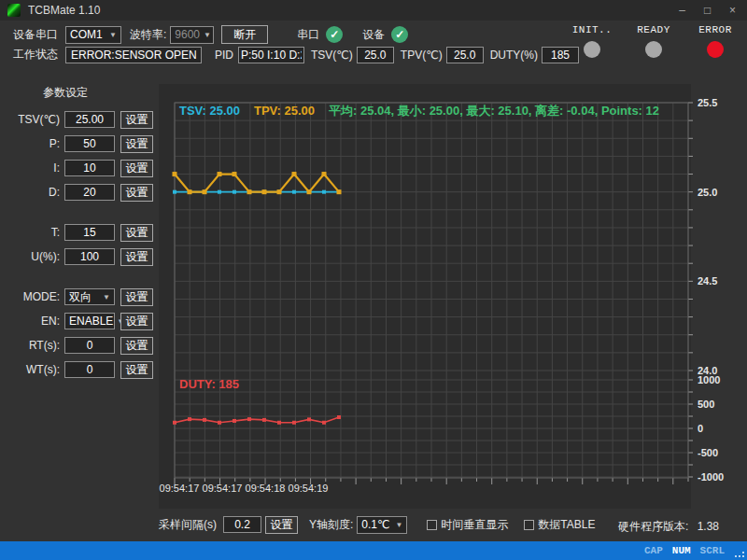 The width and height of the screenshot is (747, 560). What do you see at coordinates (79, 232) in the screenshot?
I see `parameter-sidebar: 参数设定 TSV(℃)设置P:设置I:设置D:设置T:设置U(%):设置MODE…` at bounding box center [79, 232].